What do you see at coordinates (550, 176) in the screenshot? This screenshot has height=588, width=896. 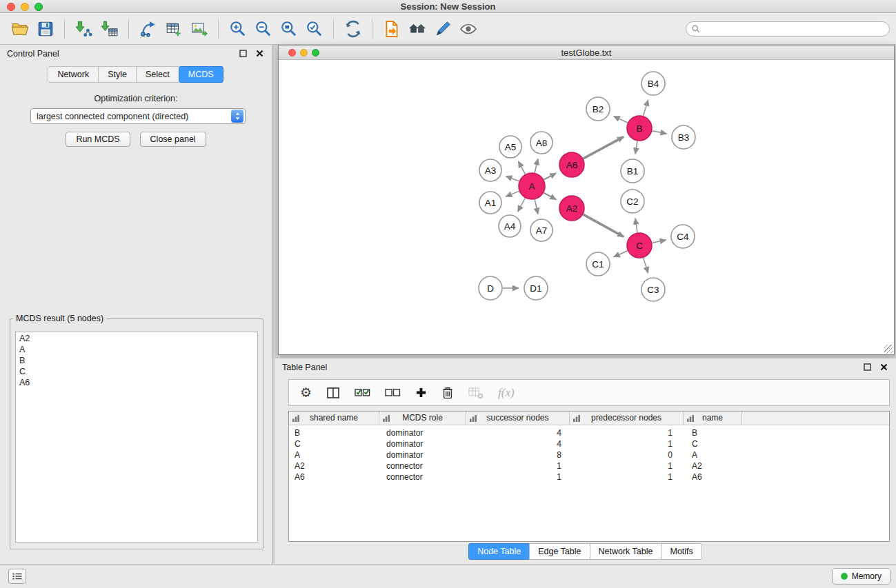 I see `edge-A-A6` at bounding box center [550, 176].